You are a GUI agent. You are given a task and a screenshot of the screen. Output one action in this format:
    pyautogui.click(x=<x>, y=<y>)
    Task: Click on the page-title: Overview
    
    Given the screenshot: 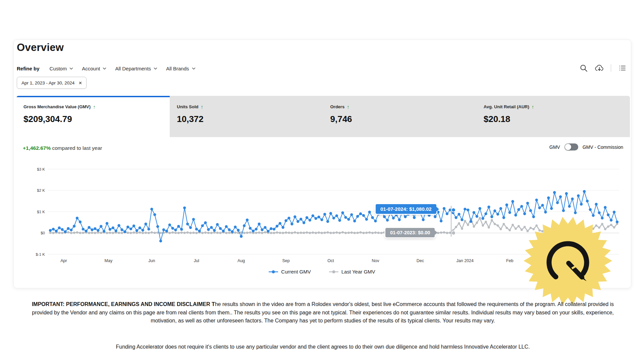 What is the action you would take?
    pyautogui.click(x=40, y=48)
    